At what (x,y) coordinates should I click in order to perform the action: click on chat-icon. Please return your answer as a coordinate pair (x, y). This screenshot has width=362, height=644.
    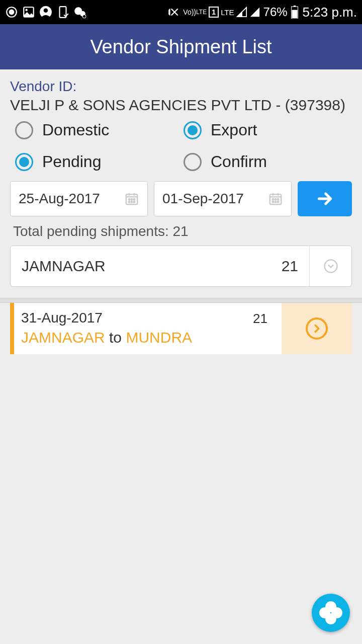
    Looking at the image, I should click on (80, 12).